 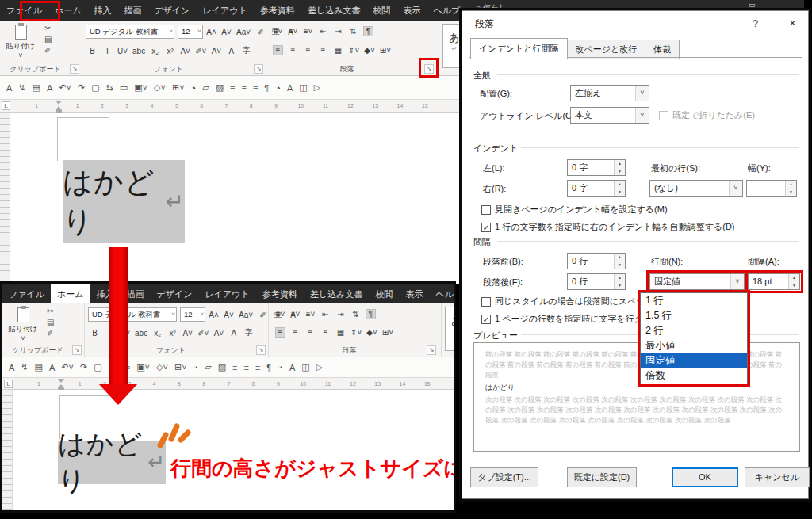 What do you see at coordinates (772, 189) in the screenshot?
I see `first-line-width-spinner: ▲▼` at bounding box center [772, 189].